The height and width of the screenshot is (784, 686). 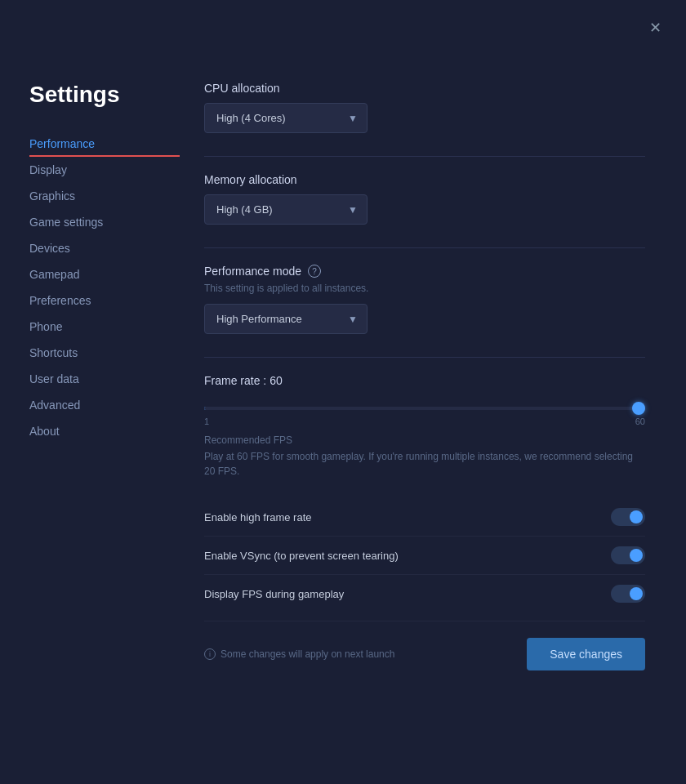 I want to click on bottom-bar: i Some changes will apply on next launch…, so click(x=425, y=653).